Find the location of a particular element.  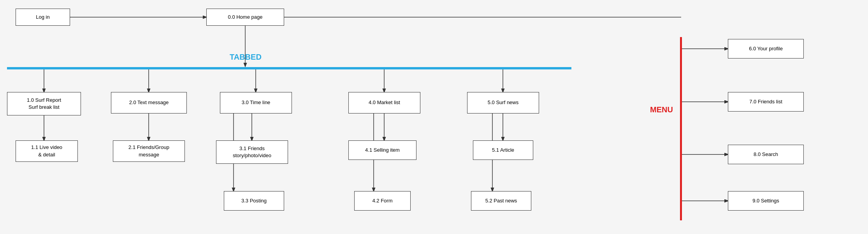

node-11: 1.1 Live video & detail is located at coordinates (47, 151).